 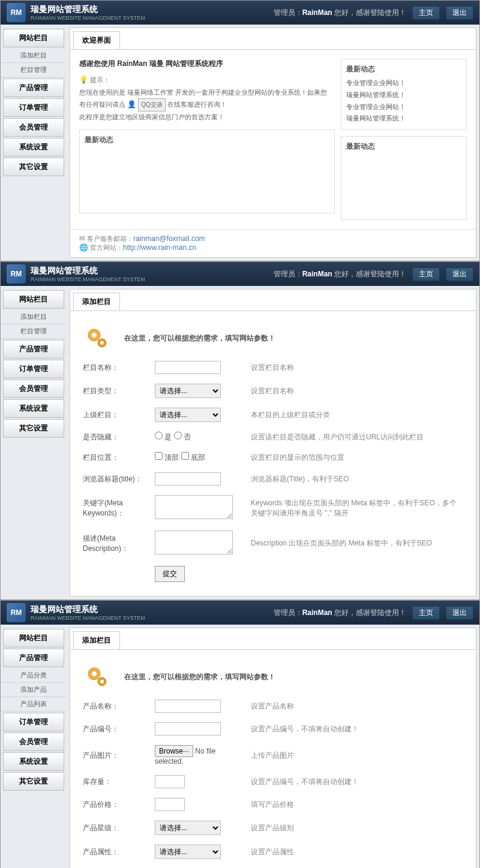 What do you see at coordinates (115, 782) in the screenshot?
I see `form-label: 库存量：` at bounding box center [115, 782].